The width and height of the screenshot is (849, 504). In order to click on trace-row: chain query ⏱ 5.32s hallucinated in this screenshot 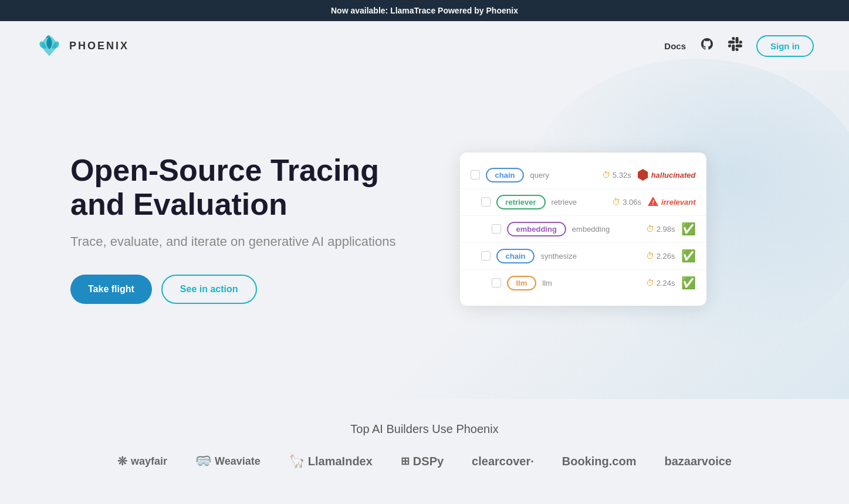, I will do `click(583, 175)`.